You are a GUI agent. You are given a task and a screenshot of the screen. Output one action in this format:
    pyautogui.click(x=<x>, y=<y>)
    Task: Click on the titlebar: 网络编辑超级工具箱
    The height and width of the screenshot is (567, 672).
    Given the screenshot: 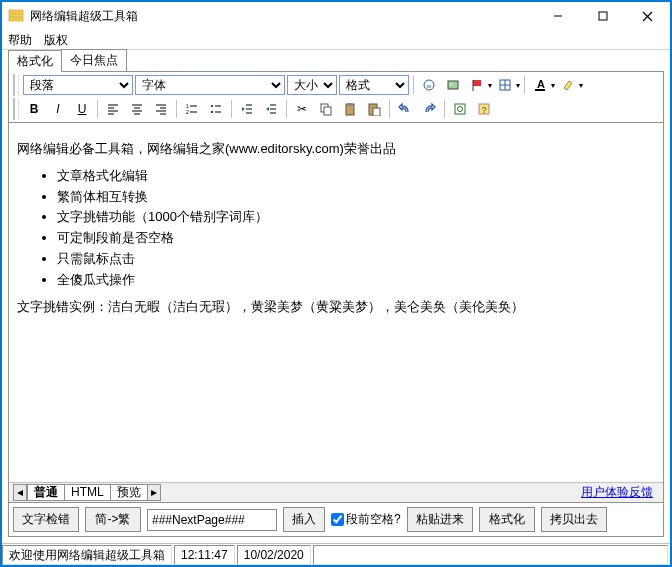 What is the action you would take?
    pyautogui.click(x=336, y=16)
    